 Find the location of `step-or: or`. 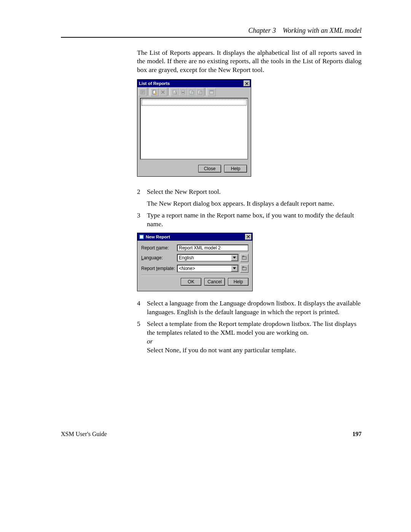

step-or: or is located at coordinates (254, 341).